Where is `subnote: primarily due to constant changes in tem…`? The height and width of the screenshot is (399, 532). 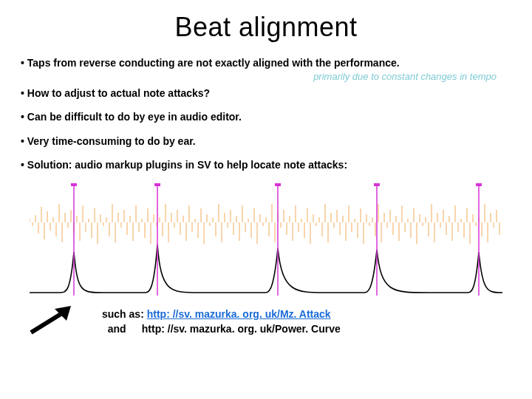 subnote: primarily due to constant changes in tem… is located at coordinates (266, 77).